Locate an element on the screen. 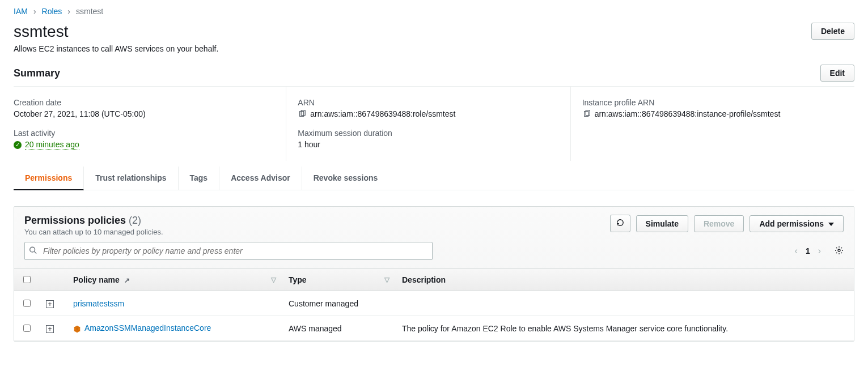 Image resolution: width=868 pixels, height=388 pixels. search-icon is located at coordinates (33, 251).